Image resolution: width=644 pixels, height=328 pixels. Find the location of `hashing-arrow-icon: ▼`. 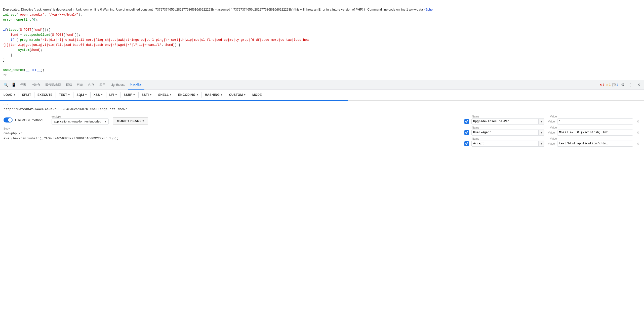

hashing-arrow-icon: ▼ is located at coordinates (221, 95).